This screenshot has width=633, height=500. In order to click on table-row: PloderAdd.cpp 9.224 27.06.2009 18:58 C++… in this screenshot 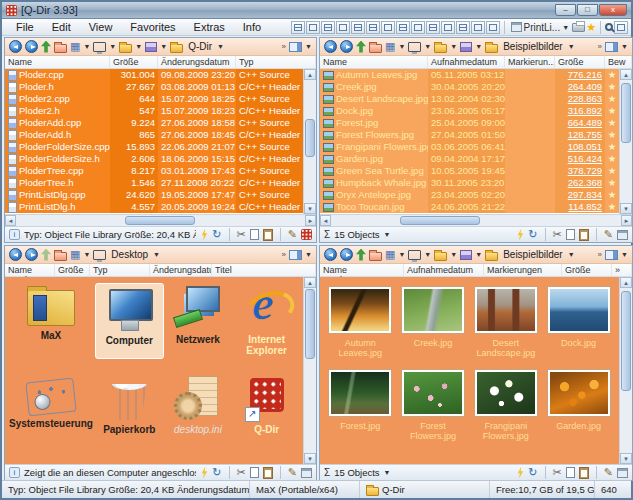, I will do `click(154, 123)`.